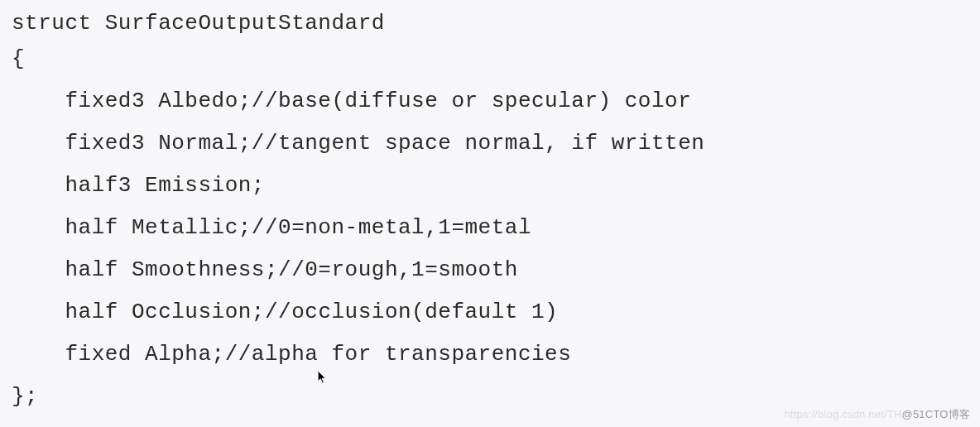 The width and height of the screenshot is (980, 427). Describe the element at coordinates (138, 185) in the screenshot. I see `code-line-member: half3 Emission;` at that location.